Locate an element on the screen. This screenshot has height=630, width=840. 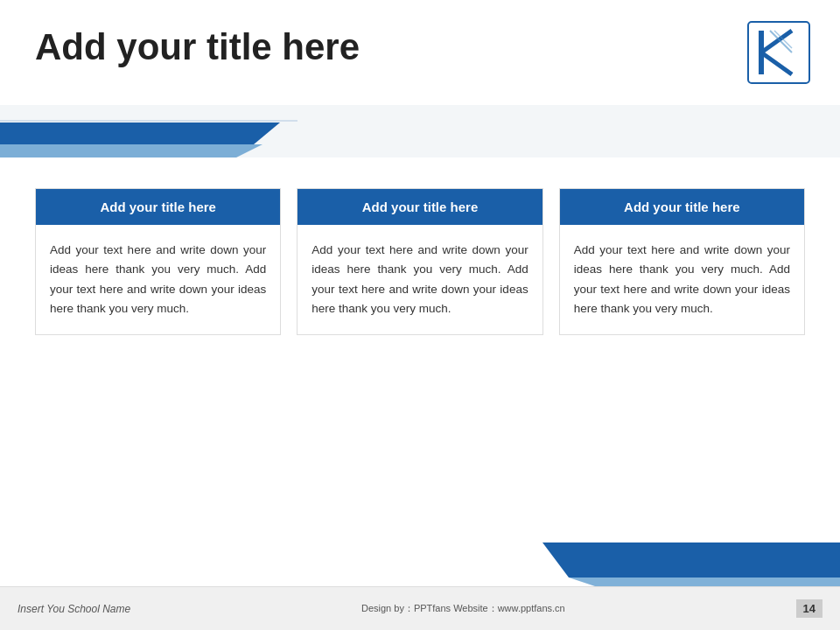
main-title: Add your title here is located at coordinates (198, 47).